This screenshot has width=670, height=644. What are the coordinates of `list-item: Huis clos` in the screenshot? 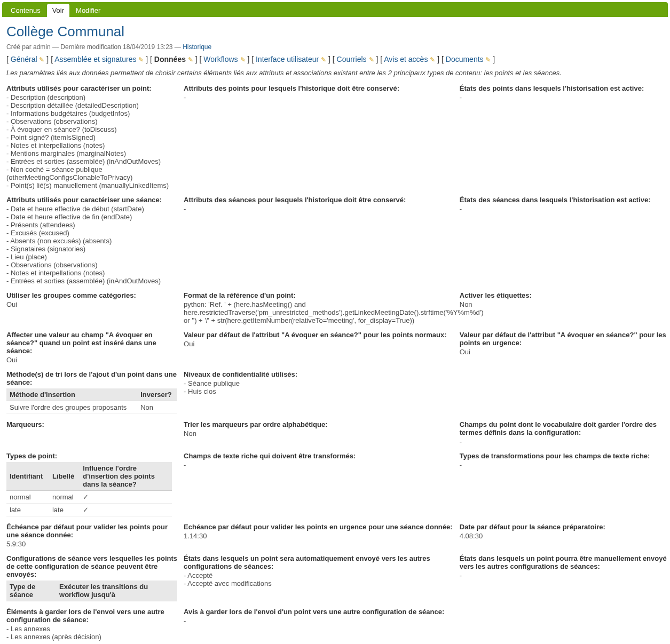 It's located at (318, 392).